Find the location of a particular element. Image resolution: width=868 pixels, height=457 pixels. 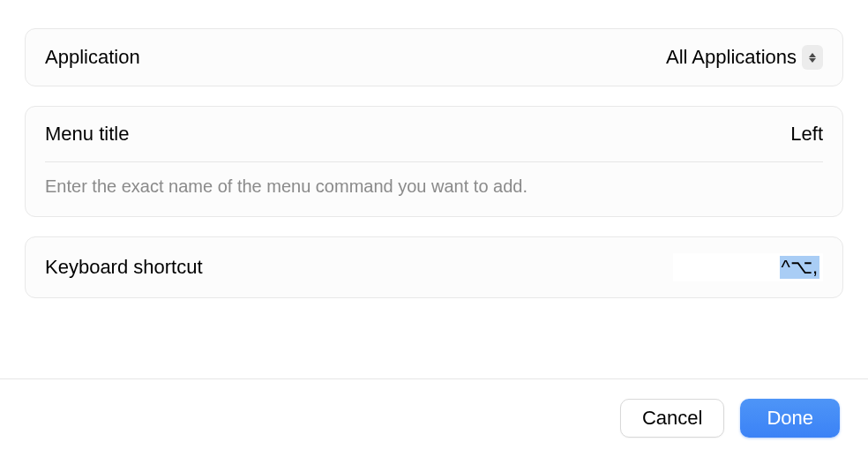

done-button: Done is located at coordinates (790, 418).